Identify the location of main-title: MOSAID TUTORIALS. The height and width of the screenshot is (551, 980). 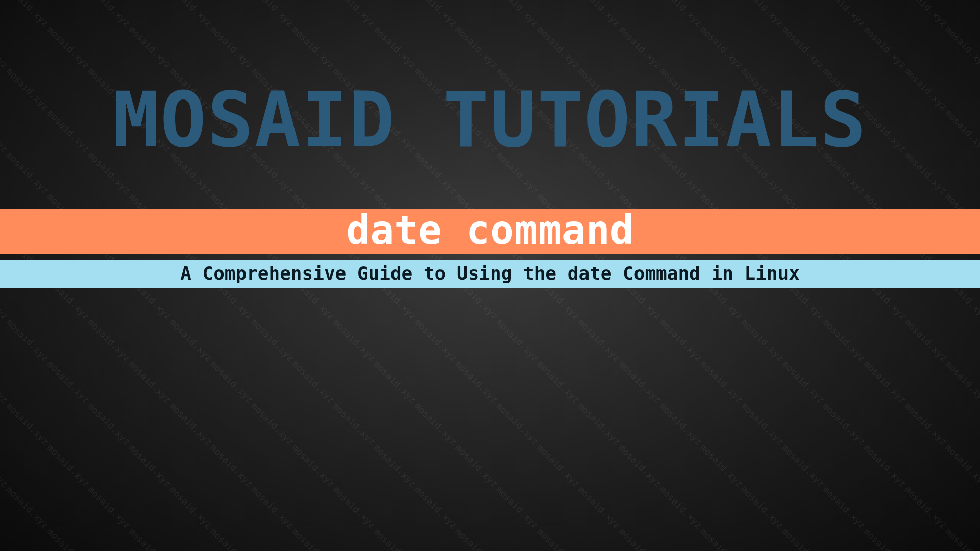
(490, 120).